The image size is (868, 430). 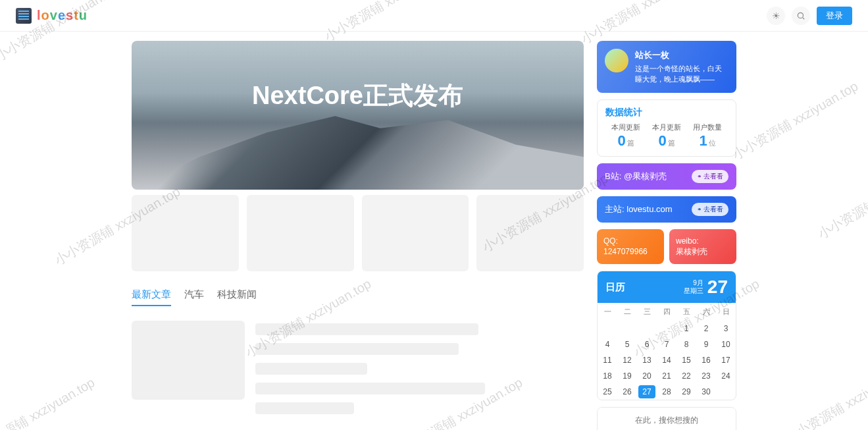 What do you see at coordinates (667, 419) in the screenshot?
I see `search-widget: 搜站内 搜全网` at bounding box center [667, 419].